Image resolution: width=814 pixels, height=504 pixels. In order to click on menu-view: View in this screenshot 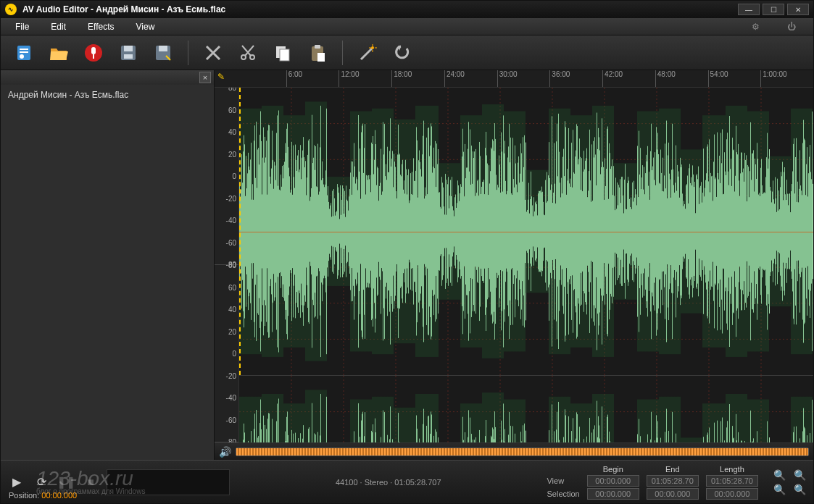, I will do `click(146, 27)`.